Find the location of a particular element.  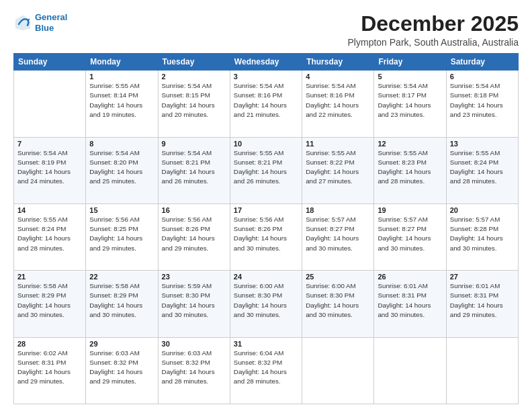

main-title: December 2025 is located at coordinates (433, 24).